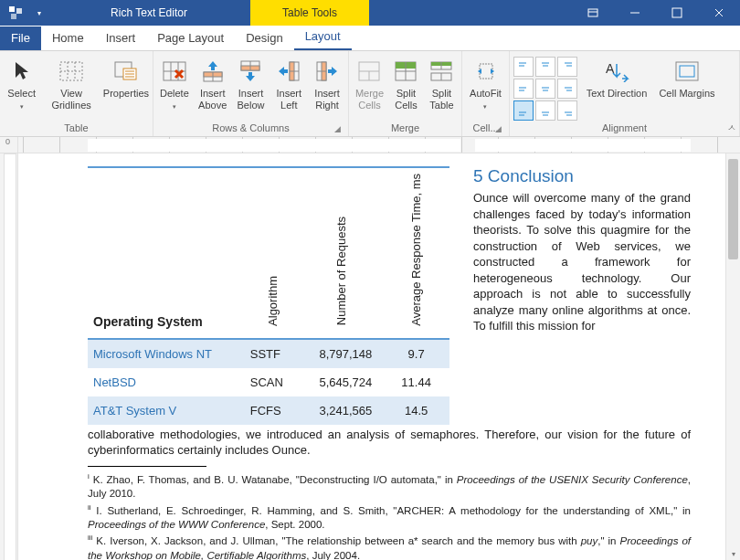 This screenshot has height=560, width=740. Describe the element at coordinates (269, 354) in the screenshot. I see `table-row: Microsoft Windows NT SSTF 8,797,148 9.7` at that location.